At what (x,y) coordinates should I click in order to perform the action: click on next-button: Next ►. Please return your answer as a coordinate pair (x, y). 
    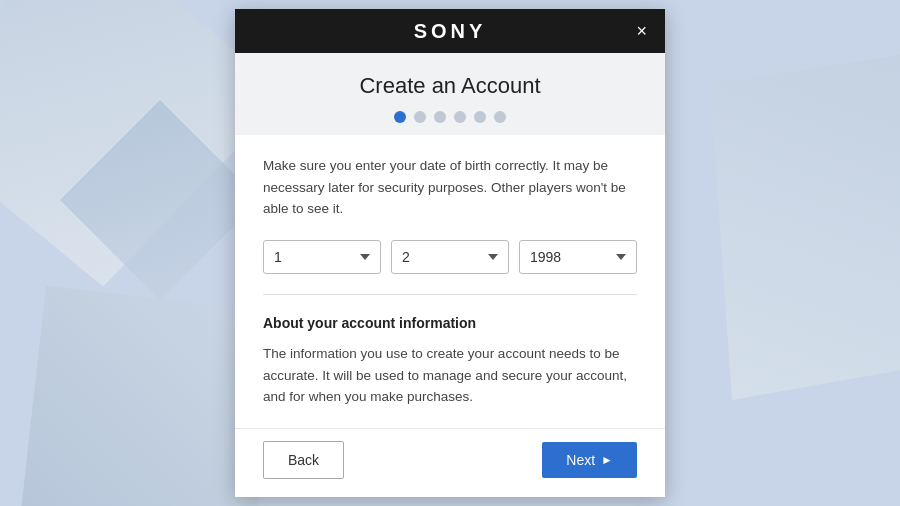
    Looking at the image, I should click on (590, 460).